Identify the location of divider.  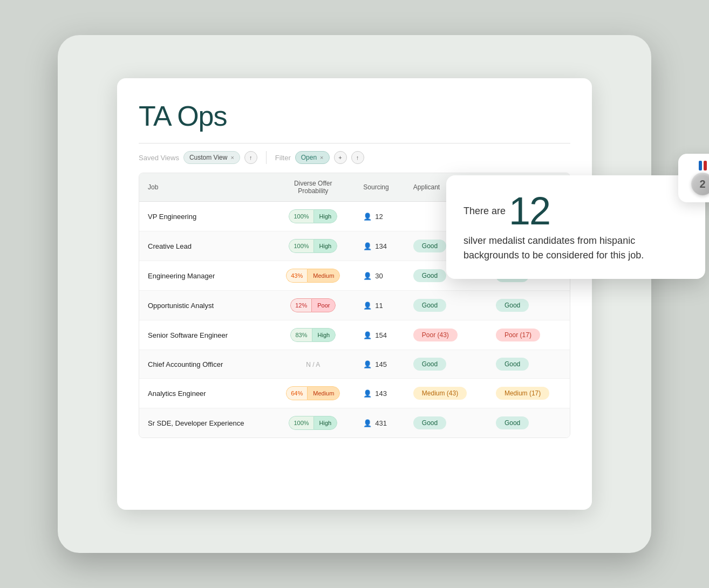
(354, 143).